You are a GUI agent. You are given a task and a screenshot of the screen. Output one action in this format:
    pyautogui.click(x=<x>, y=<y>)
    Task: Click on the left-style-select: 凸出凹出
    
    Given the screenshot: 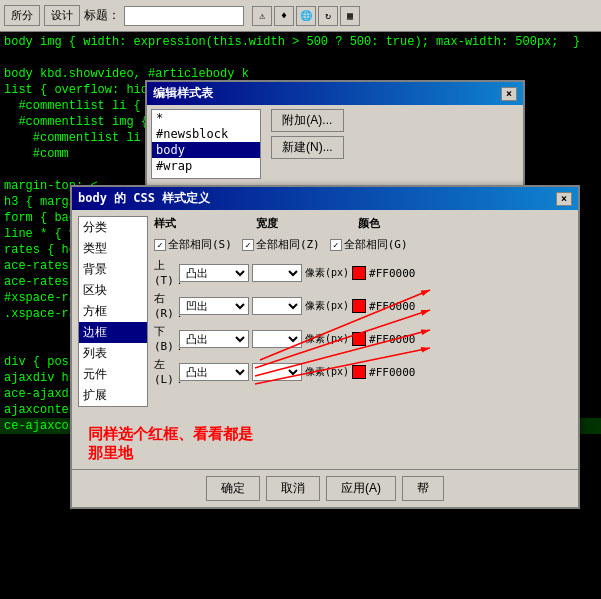 What is the action you would take?
    pyautogui.click(x=214, y=372)
    